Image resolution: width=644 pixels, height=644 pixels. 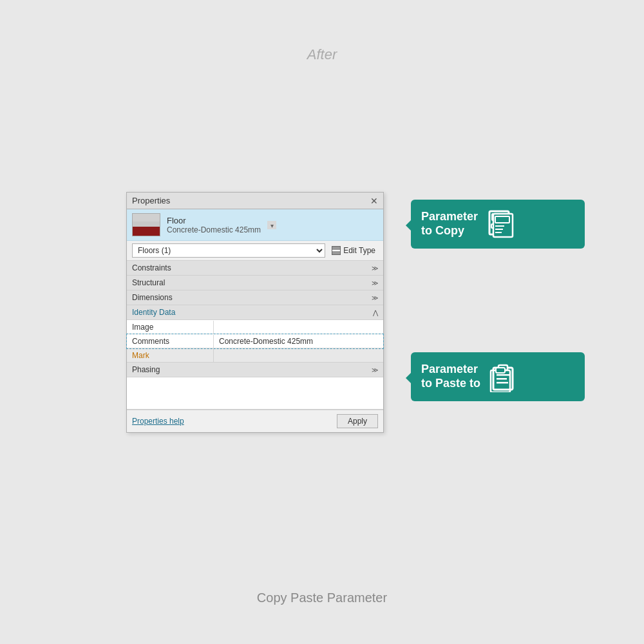 I want to click on floor-thumbnail, so click(x=146, y=225).